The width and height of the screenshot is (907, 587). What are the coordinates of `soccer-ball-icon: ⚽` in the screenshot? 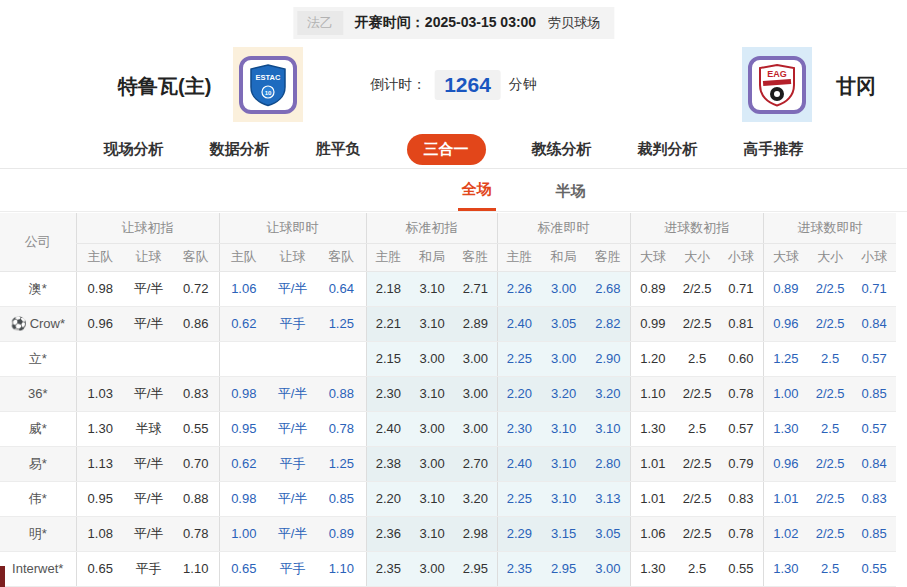 It's located at (18, 324).